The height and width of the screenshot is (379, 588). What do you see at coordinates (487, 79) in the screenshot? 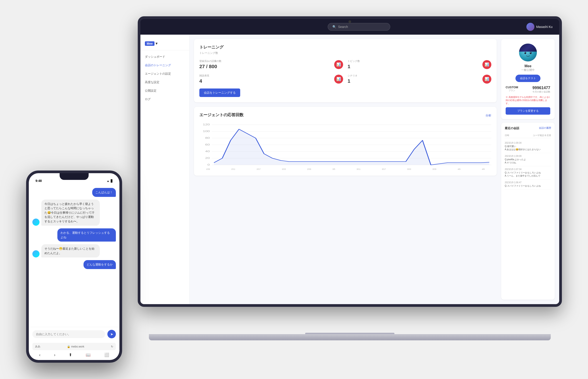
I see `stat-scenario-icon: 📊` at bounding box center [487, 79].